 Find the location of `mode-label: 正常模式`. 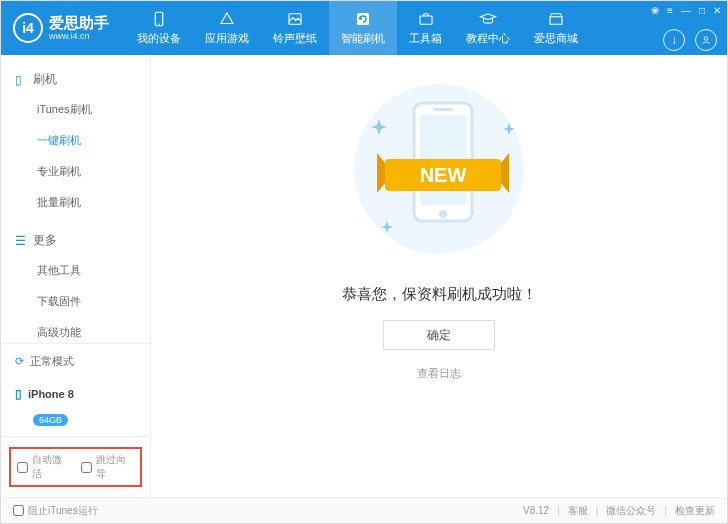

mode-label: 正常模式 is located at coordinates (52, 362).